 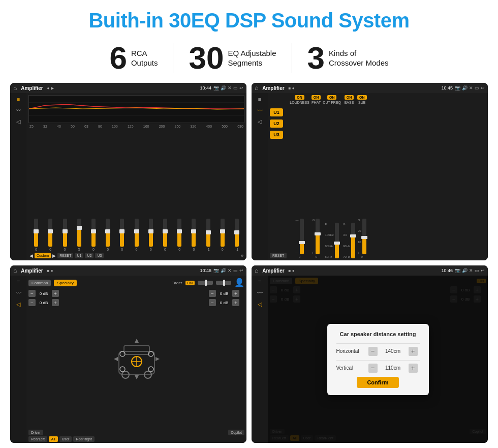 What do you see at coordinates (151, 235) in the screenshot?
I see `eq-slider-8: 0` at bounding box center [151, 235].